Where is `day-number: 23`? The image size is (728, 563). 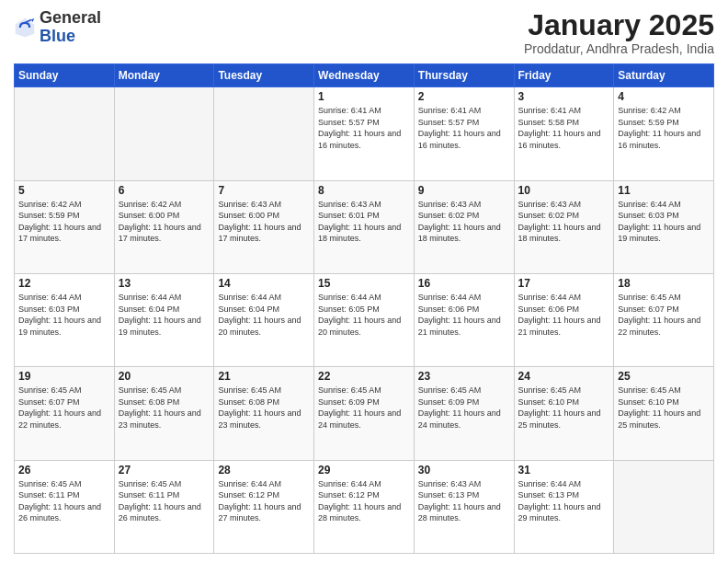
day-number: 23 is located at coordinates (464, 376).